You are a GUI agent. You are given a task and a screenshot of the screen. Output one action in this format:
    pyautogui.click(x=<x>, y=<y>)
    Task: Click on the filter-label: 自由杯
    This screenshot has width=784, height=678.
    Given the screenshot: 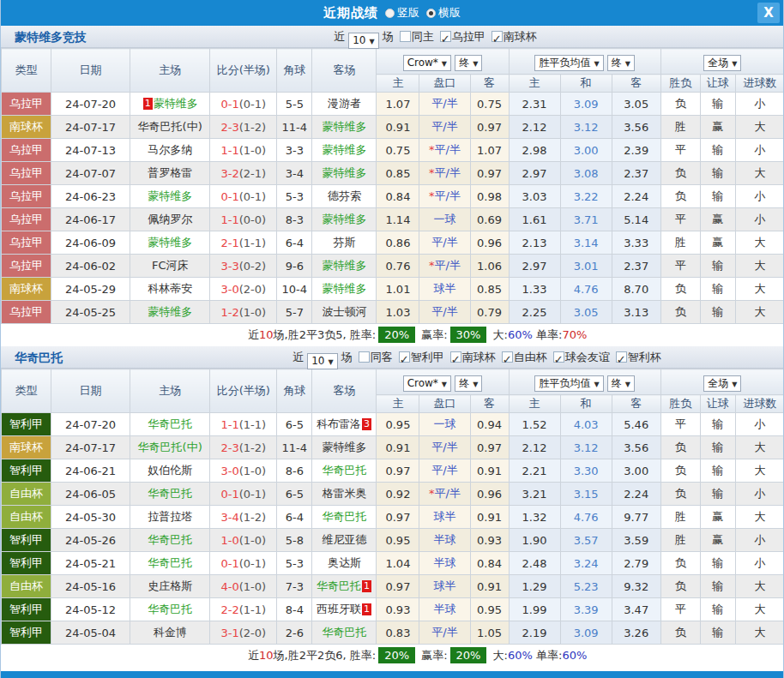 What is the action you would take?
    pyautogui.click(x=530, y=357)
    